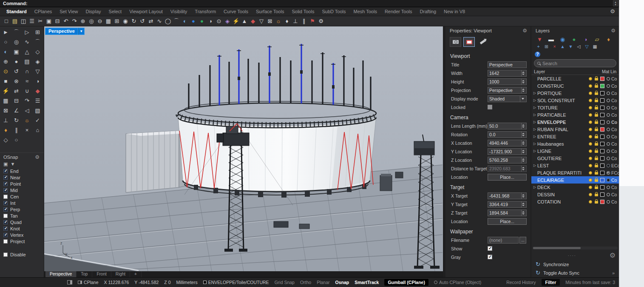 The height and width of the screenshot is (287, 644). I want to click on osnap-option: Int, so click(22, 203).